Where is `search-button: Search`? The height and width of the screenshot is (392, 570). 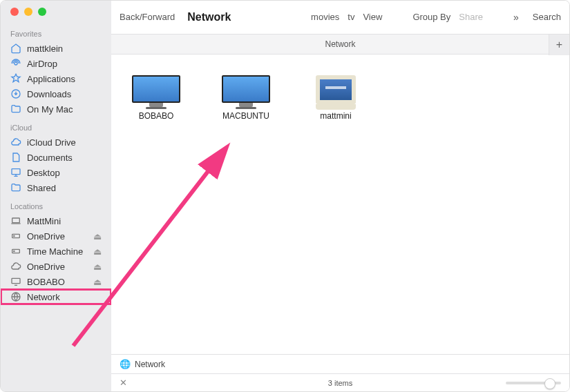
search-button: Search is located at coordinates (547, 17).